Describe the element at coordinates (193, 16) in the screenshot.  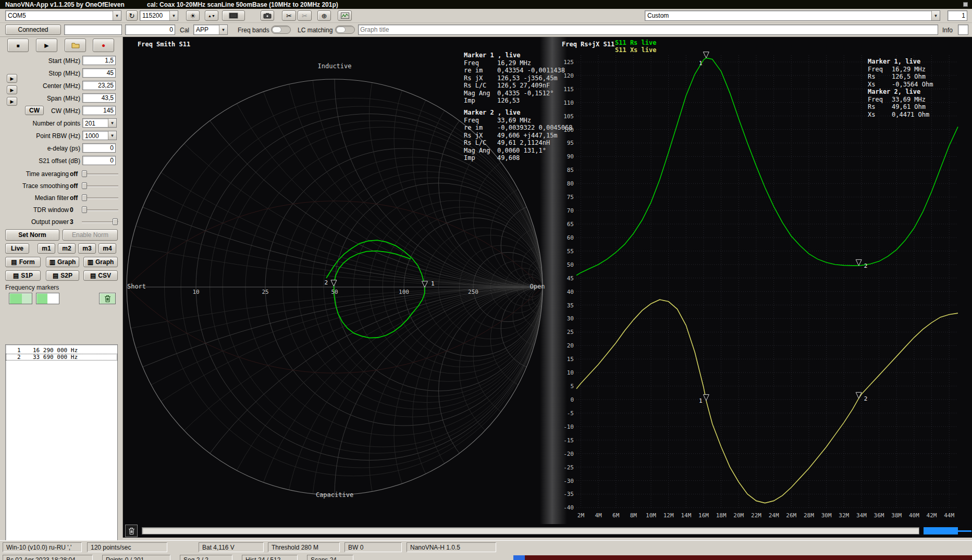
I see `brightness-button: ☀` at that location.